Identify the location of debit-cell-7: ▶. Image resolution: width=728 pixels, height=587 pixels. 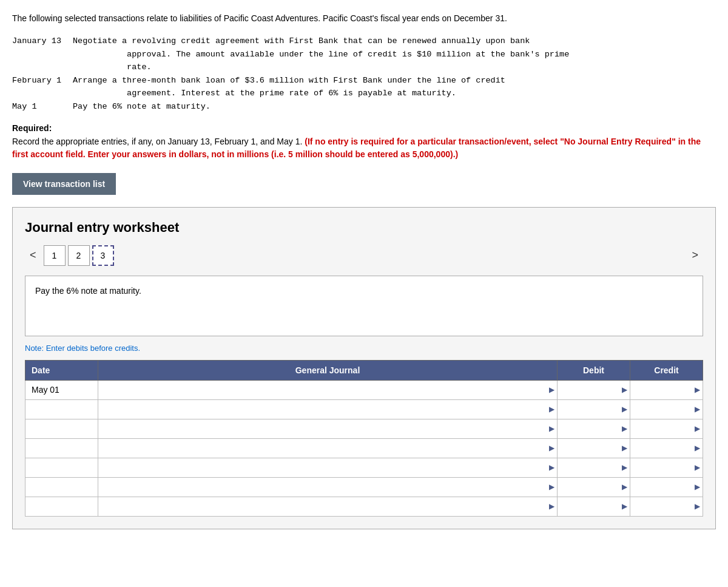
(594, 506).